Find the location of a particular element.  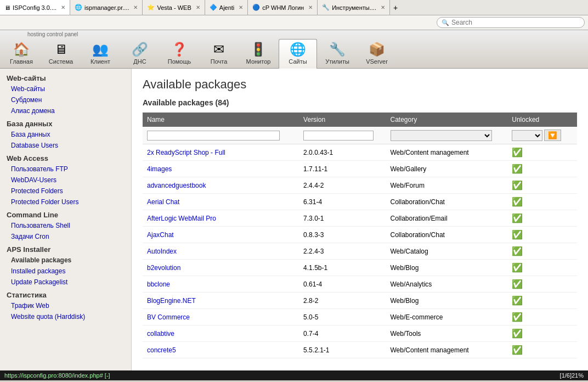

filter-unlocked-select is located at coordinates (527, 136).